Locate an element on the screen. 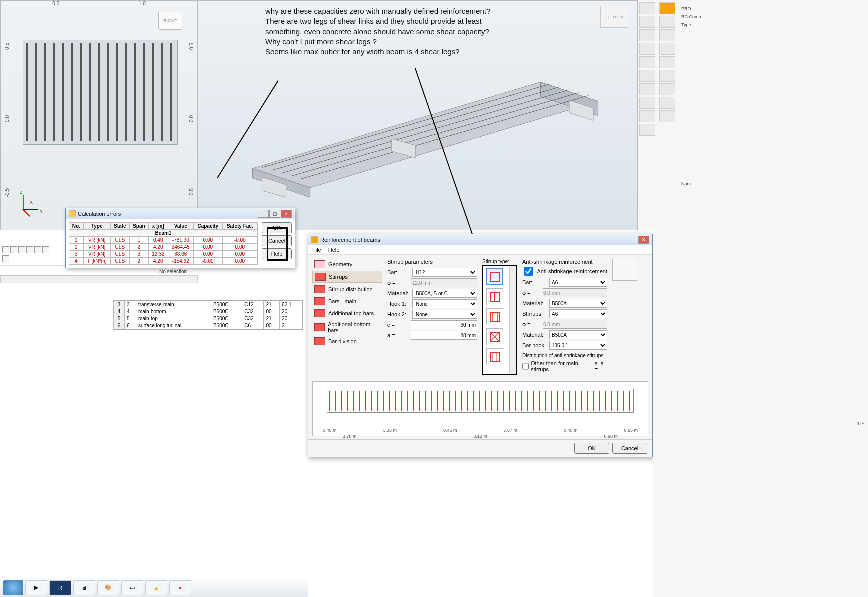  table-row: 3VR [kN]ULS312.3288.660.000.00 is located at coordinates (163, 254).